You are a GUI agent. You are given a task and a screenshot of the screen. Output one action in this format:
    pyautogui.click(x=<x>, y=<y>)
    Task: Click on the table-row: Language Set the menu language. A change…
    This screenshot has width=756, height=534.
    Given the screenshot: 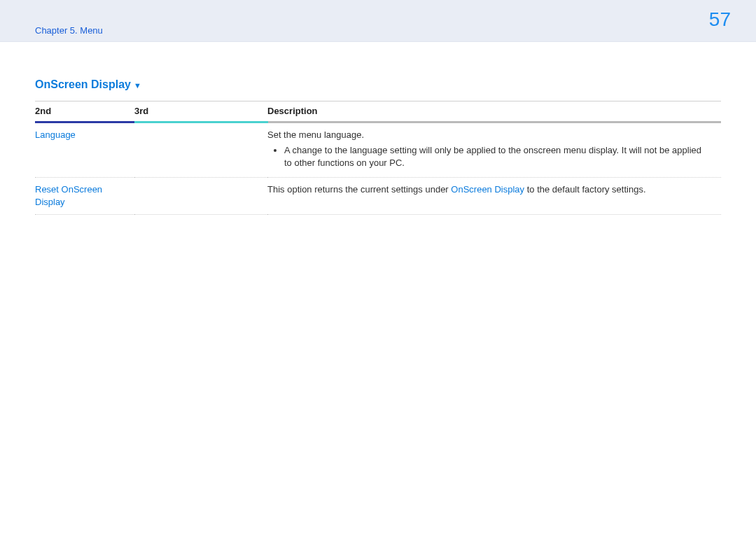 What is the action you would take?
    pyautogui.click(x=378, y=150)
    